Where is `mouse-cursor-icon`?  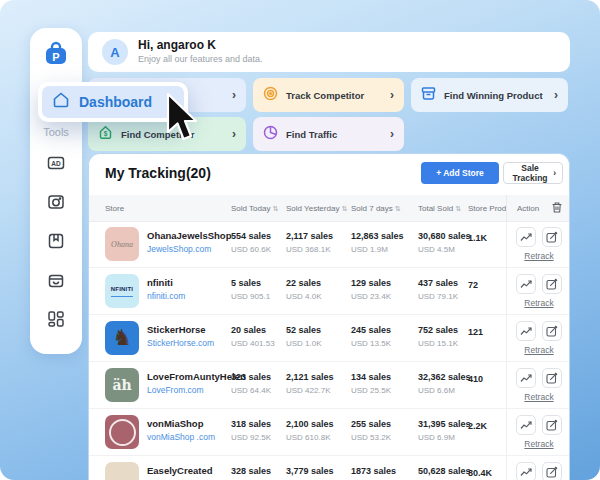 mouse-cursor-icon is located at coordinates (184, 121).